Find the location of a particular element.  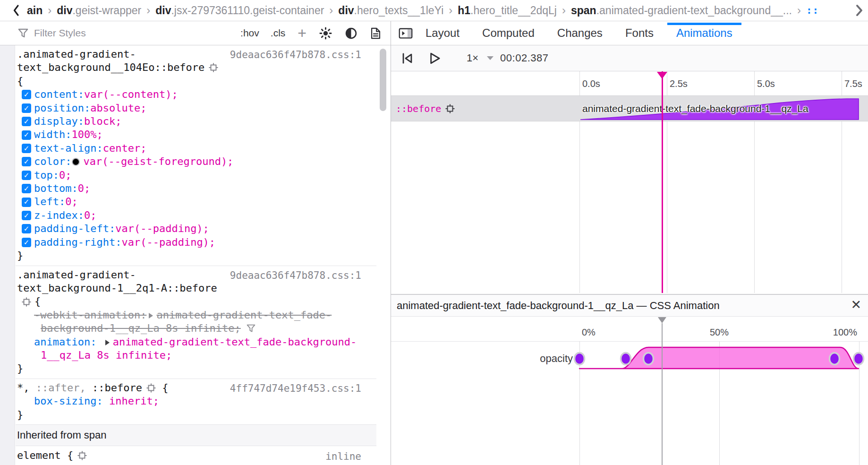

detail-playhead is located at coordinates (662, 394).